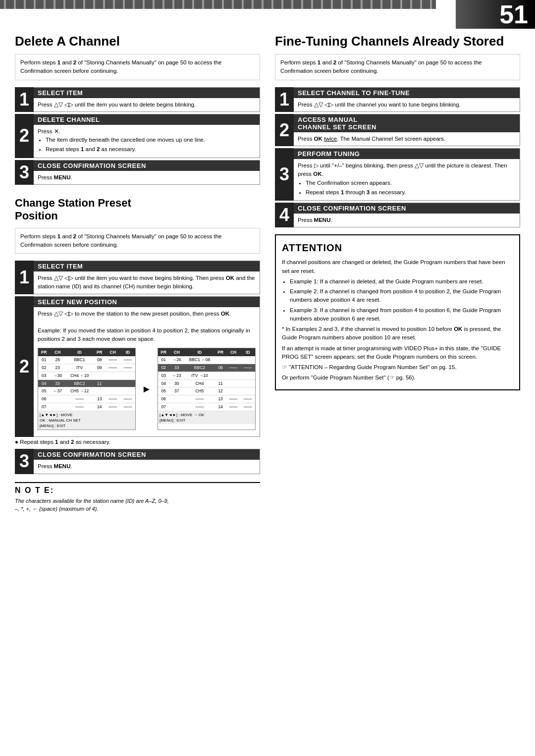 The width and height of the screenshot is (535, 756). What do you see at coordinates (397, 67) in the screenshot?
I see `finetuning-intro: Perform steps 1 and 2 of "Storing Channe…` at bounding box center [397, 67].